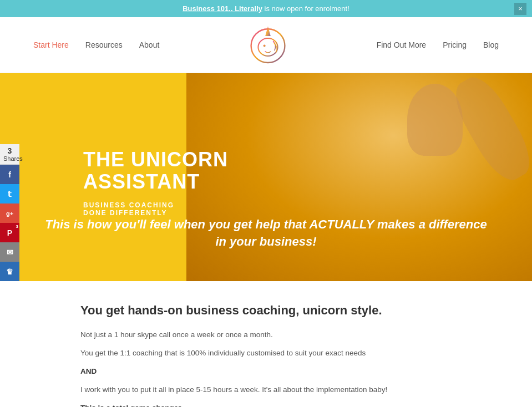  What do you see at coordinates (402, 45) in the screenshot?
I see `nav-find-out-more: Find Out More` at bounding box center [402, 45].